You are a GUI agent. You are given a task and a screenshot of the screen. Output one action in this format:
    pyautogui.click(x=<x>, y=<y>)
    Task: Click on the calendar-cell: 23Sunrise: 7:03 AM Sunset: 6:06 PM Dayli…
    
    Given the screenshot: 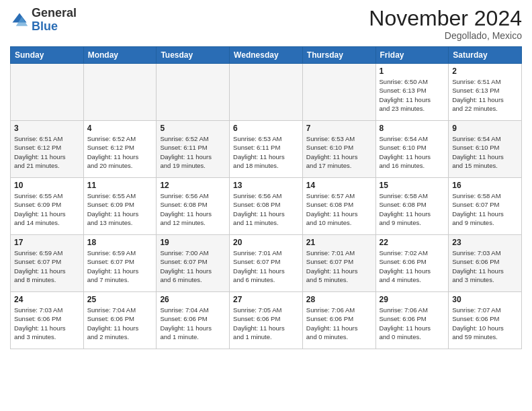 What is the action you would take?
    pyautogui.click(x=485, y=263)
    